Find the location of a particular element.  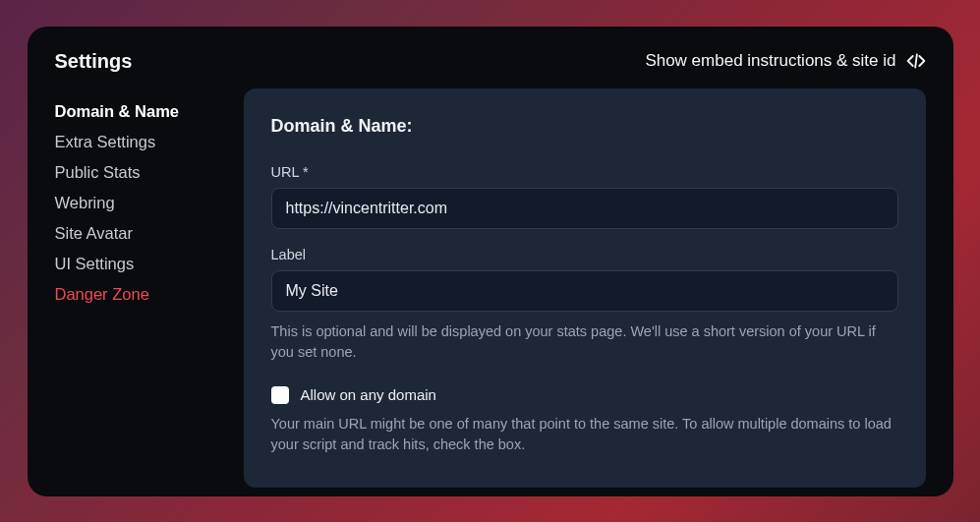

sidebar-item-extra-settings: Extra Settings is located at coordinates (136, 142).